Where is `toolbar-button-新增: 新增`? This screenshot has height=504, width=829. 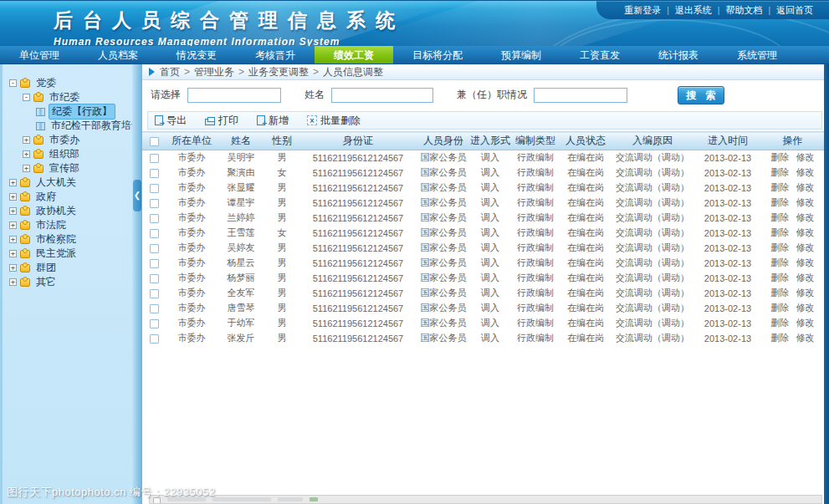 toolbar-button-新增: 新增 is located at coordinates (273, 120).